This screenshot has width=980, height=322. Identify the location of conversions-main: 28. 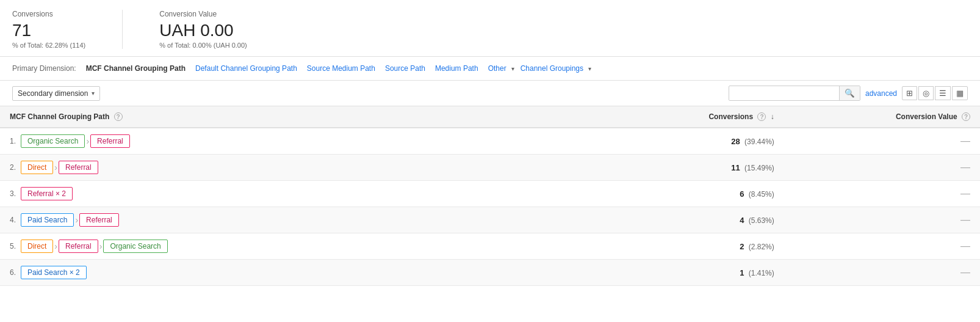
(735, 142).